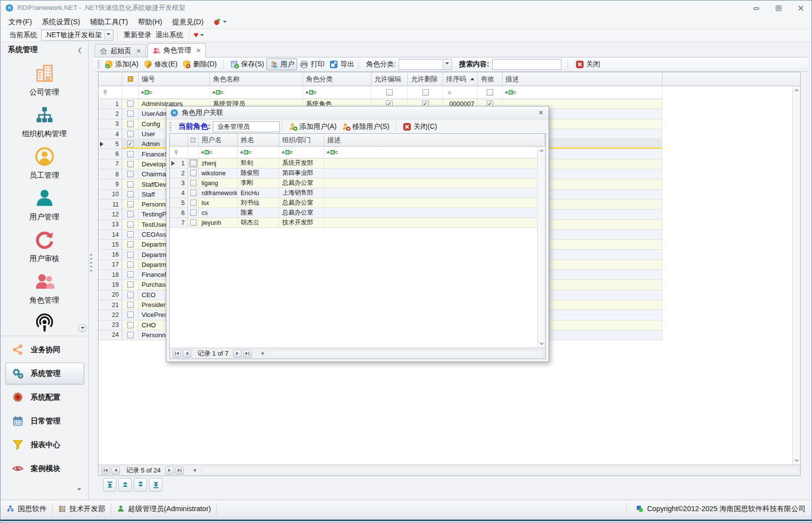 The height and width of the screenshot is (523, 812). Describe the element at coordinates (447, 64) in the screenshot. I see `category-dropdown` at that location.